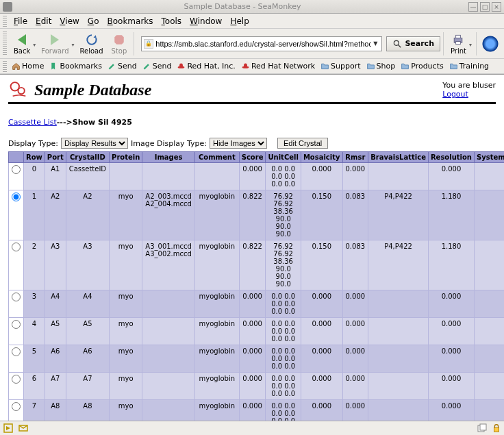  Describe the element at coordinates (399, 158) in the screenshot. I see `column-header: BravaisLattice` at that location.